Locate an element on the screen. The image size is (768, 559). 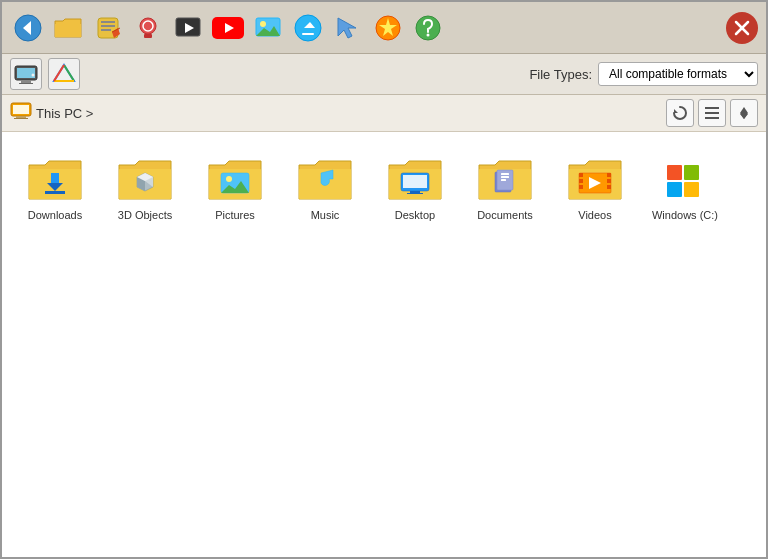
nav-bar: This PC > is located at coordinates (384, 114).